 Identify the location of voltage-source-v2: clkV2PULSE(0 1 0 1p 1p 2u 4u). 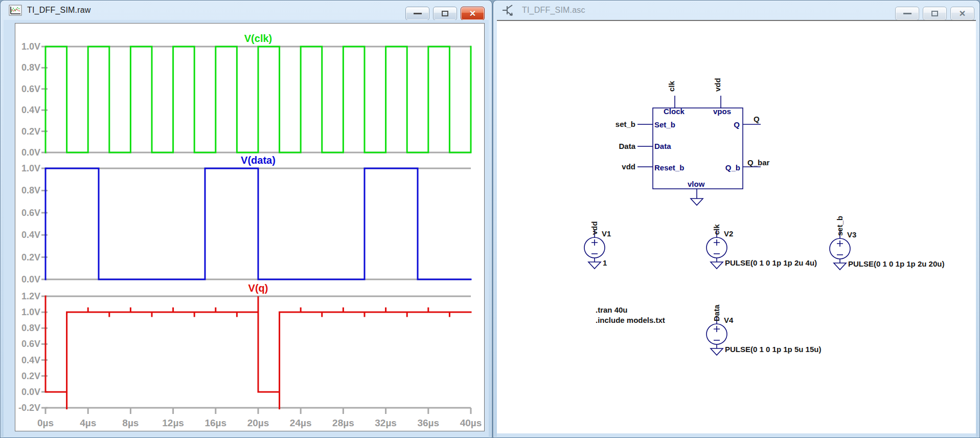
(762, 246).